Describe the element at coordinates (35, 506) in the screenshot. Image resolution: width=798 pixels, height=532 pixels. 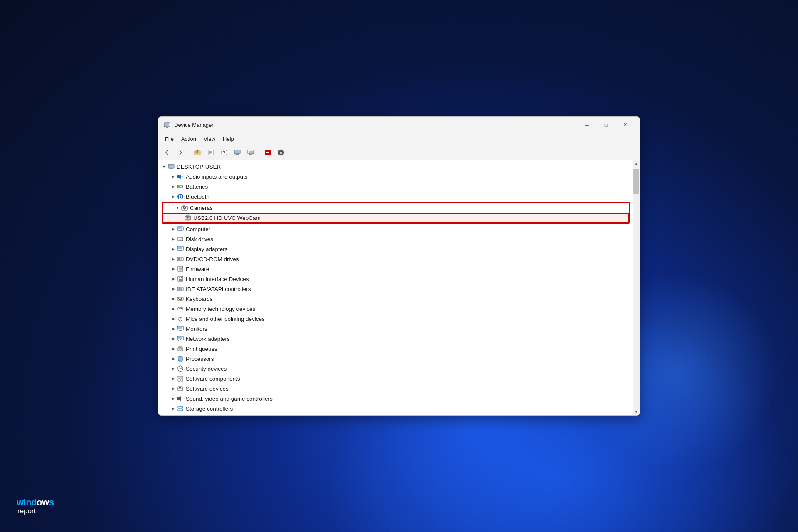
I see `brand-logo: windows report` at that location.